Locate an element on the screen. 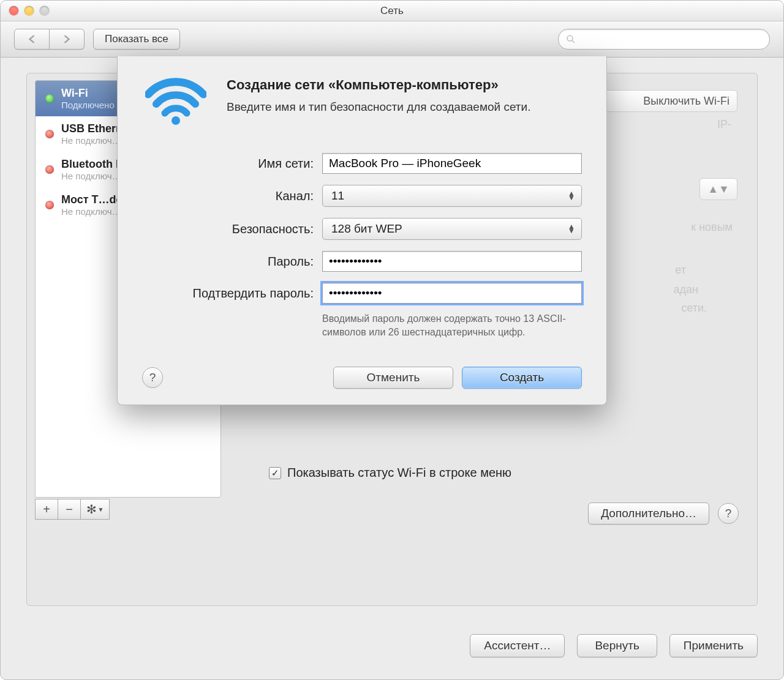 This screenshot has width=784, height=680. security-value: 128 бит WEP is located at coordinates (367, 229).